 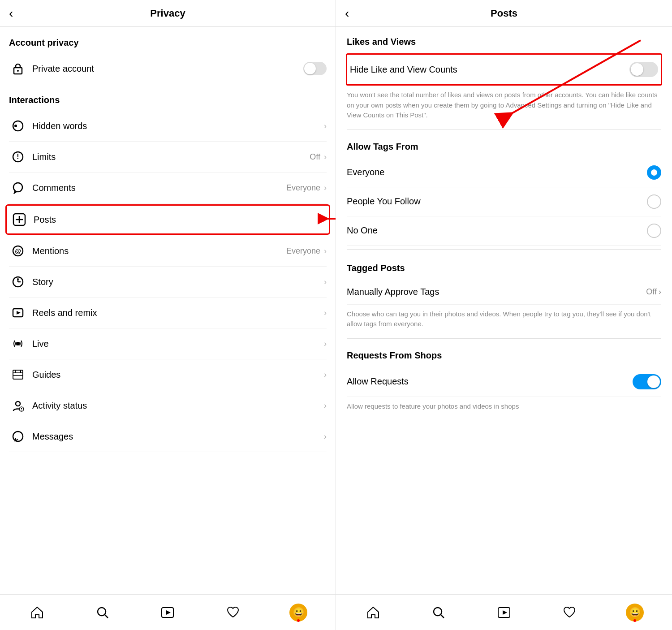 What do you see at coordinates (168, 157) in the screenshot?
I see `menu-item-limits: ! Limits Off ›` at bounding box center [168, 157].